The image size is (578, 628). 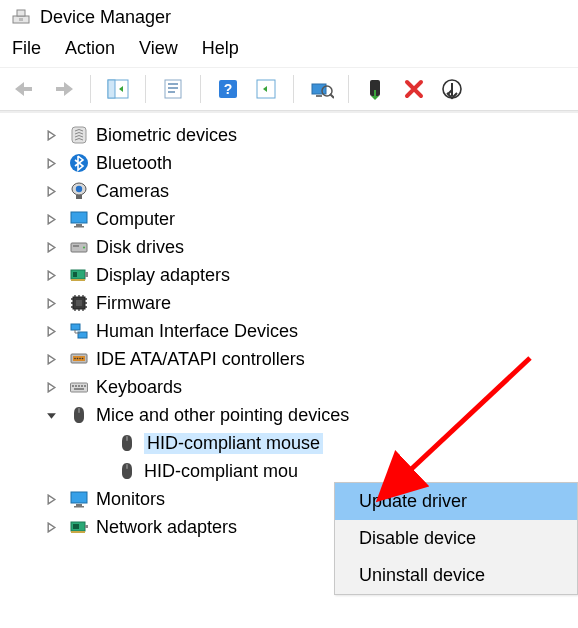 What do you see at coordinates (51, 416) in the screenshot?
I see `chevron-down-icon` at bounding box center [51, 416].